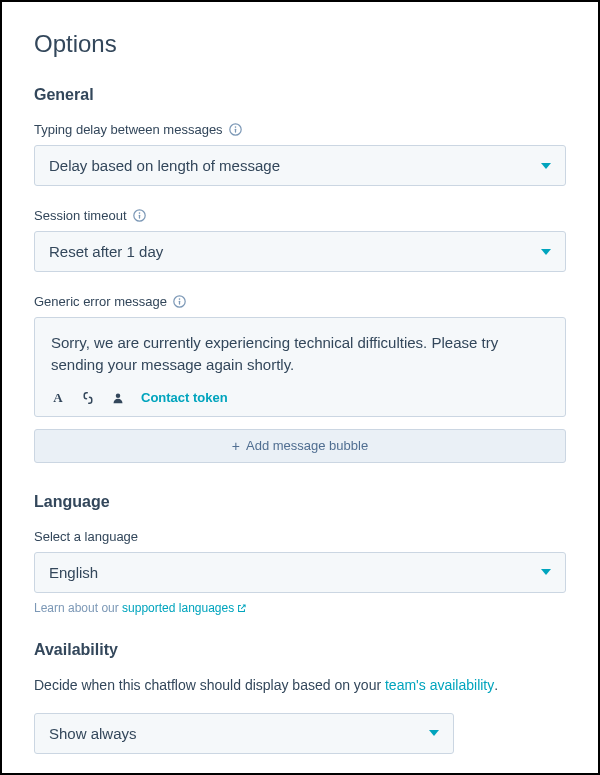 This screenshot has height=775, width=600. Describe the element at coordinates (300, 252) in the screenshot. I see `session-timeout-select: Reset after 1 day` at that location.